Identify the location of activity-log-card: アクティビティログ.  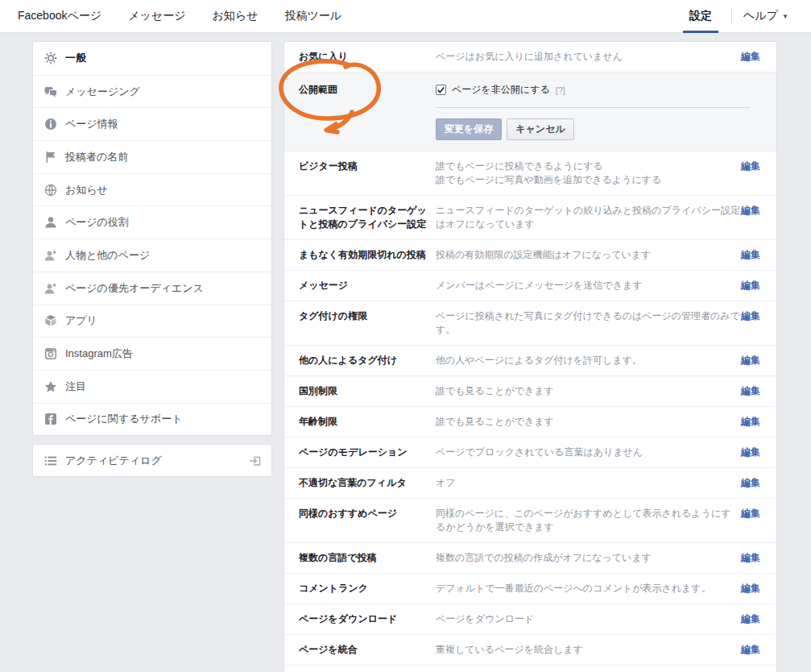
(152, 461).